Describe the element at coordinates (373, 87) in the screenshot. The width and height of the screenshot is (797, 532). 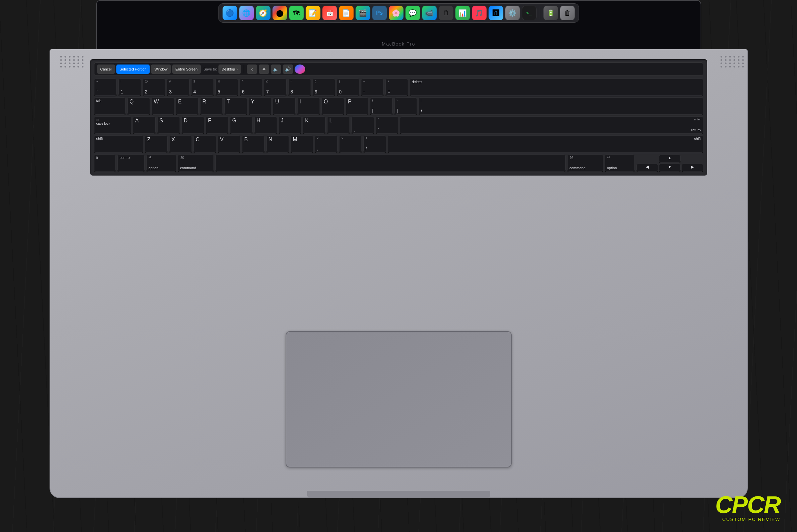
I see `key-minus: – -` at that location.